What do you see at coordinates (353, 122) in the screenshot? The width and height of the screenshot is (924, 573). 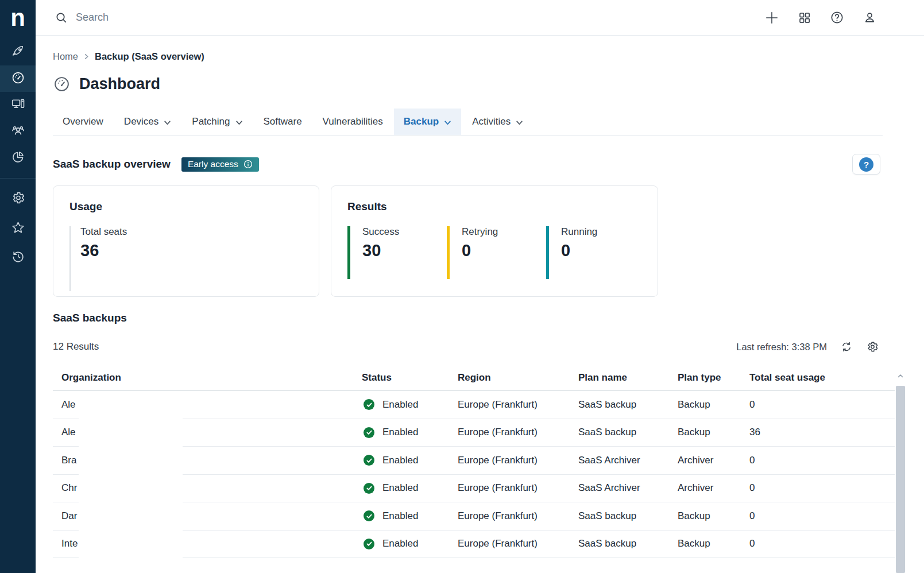 I see `tab-label: Vulnerabilities` at bounding box center [353, 122].